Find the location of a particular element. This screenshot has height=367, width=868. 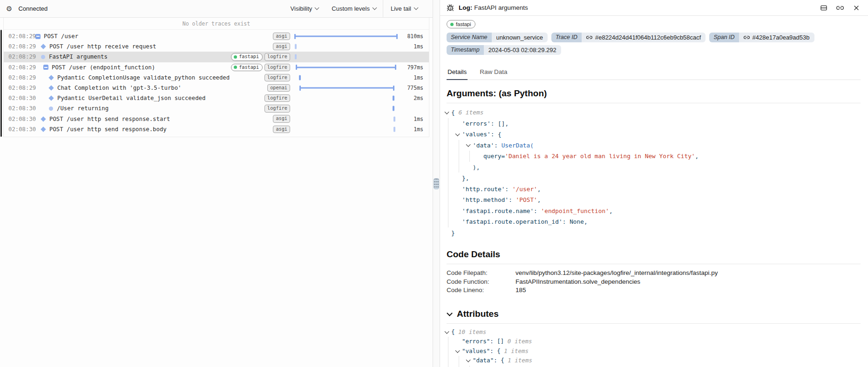

trace-row: 02:08:30/User returninglogfire is located at coordinates (216, 108).